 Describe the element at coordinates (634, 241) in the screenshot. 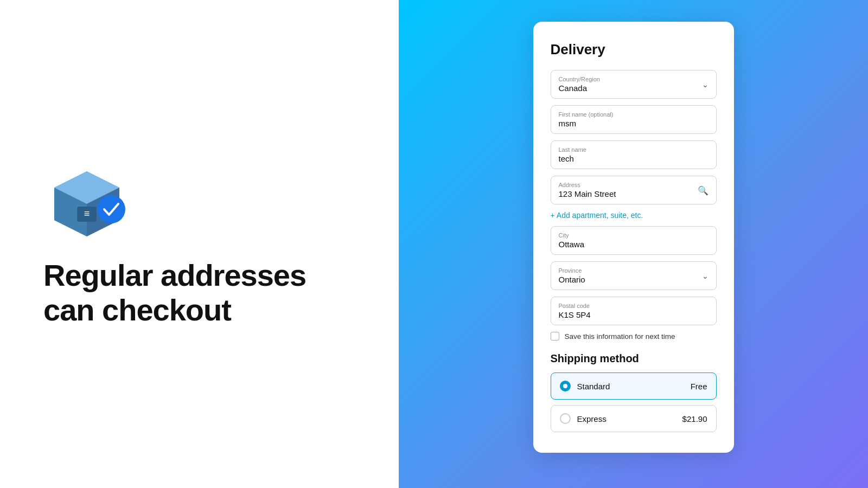

I see `city-field: City Ottawa` at that location.